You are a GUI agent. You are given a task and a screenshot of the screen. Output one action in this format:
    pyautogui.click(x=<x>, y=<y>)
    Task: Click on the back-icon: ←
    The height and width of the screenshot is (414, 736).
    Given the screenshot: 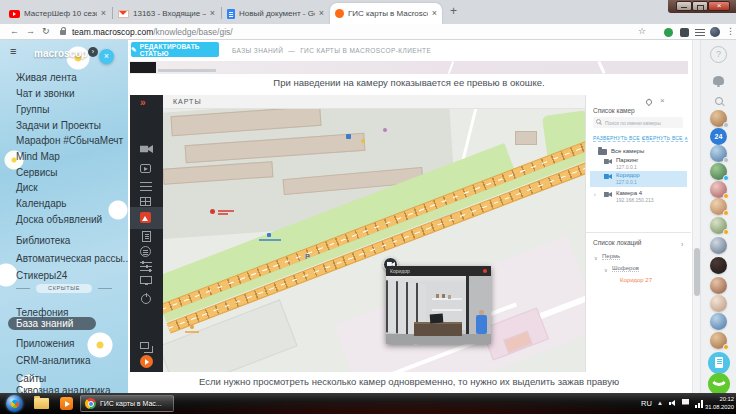 What is the action you would take?
    pyautogui.click(x=14, y=31)
    